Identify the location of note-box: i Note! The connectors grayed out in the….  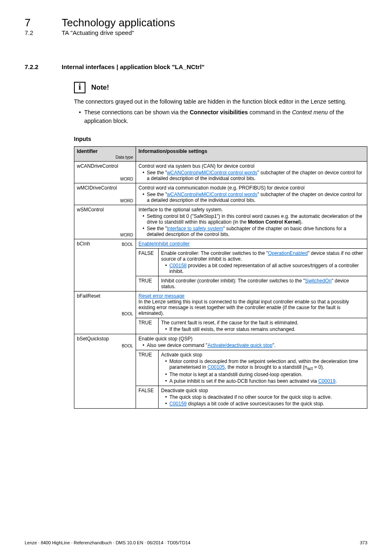
(221, 104).